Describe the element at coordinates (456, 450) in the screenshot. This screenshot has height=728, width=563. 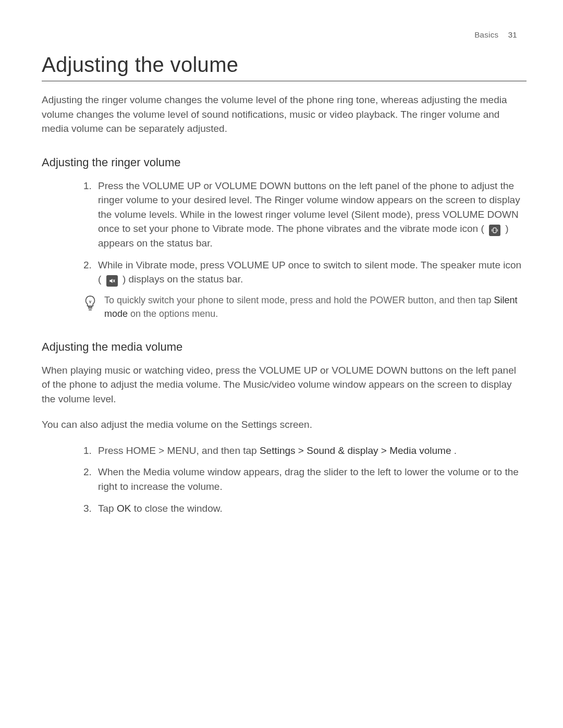
I see `media-step-1-b: .` at that location.